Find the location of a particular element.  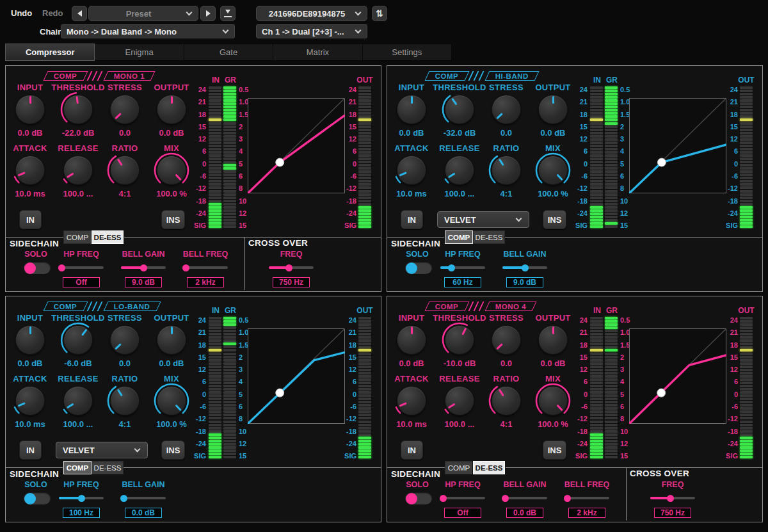

tab-settings: Settings is located at coordinates (407, 52).